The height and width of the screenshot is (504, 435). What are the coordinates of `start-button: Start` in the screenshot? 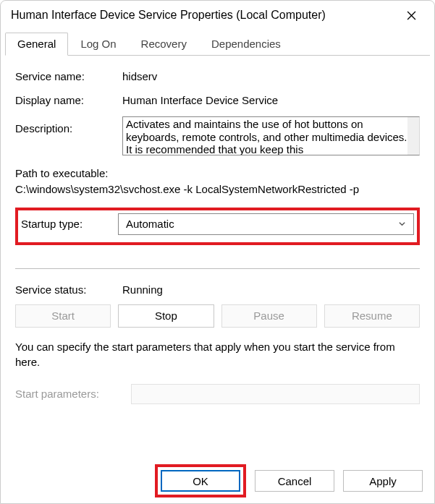 It's located at (63, 316).